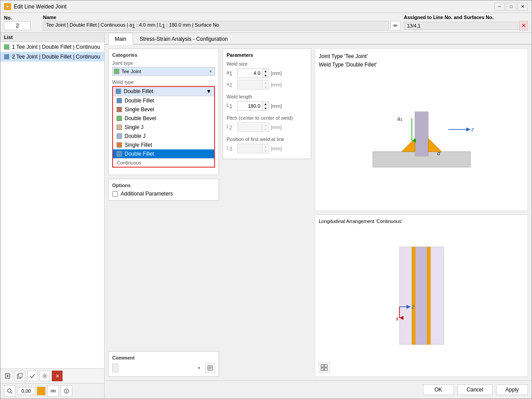 The height and width of the screenshot is (399, 532). What do you see at coordinates (164, 71) in the screenshot?
I see `joint-type-select: Tee Joint` at bounding box center [164, 71].